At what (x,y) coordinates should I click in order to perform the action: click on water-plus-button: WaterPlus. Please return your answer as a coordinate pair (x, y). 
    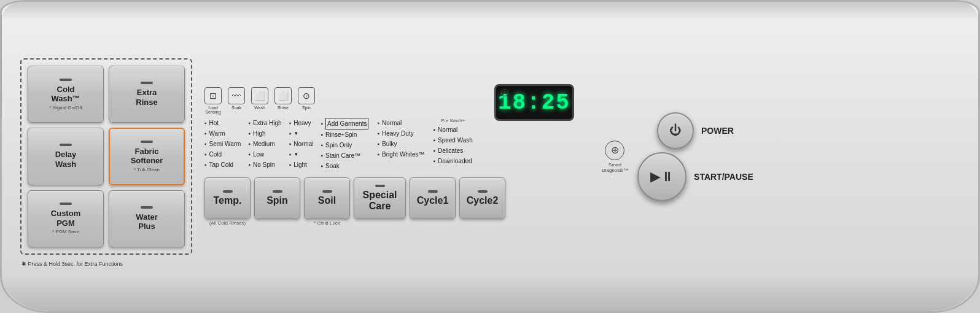
    Looking at the image, I should click on (147, 218).